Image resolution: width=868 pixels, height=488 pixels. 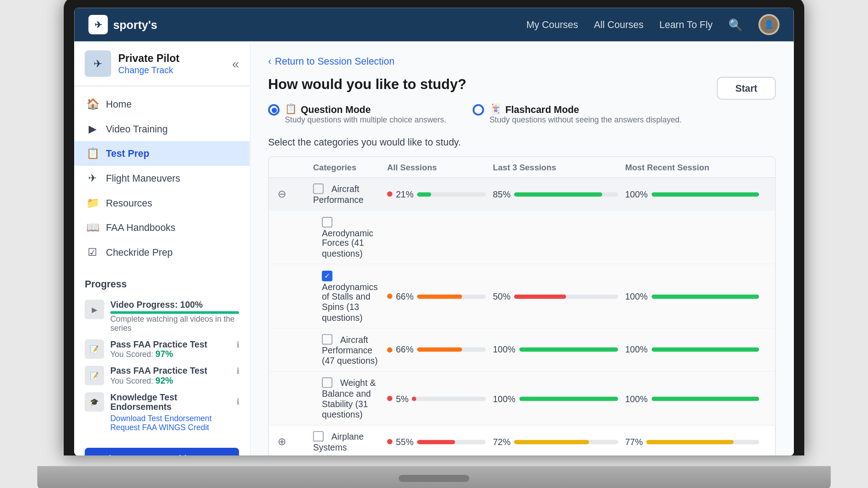 I want to click on question-mode-radio, so click(x=274, y=109).